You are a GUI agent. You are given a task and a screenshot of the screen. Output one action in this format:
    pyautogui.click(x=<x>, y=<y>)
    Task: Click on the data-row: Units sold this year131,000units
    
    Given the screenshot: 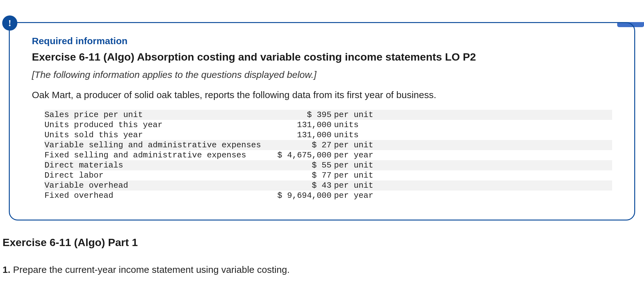 What is the action you would take?
    pyautogui.click(x=328, y=135)
    